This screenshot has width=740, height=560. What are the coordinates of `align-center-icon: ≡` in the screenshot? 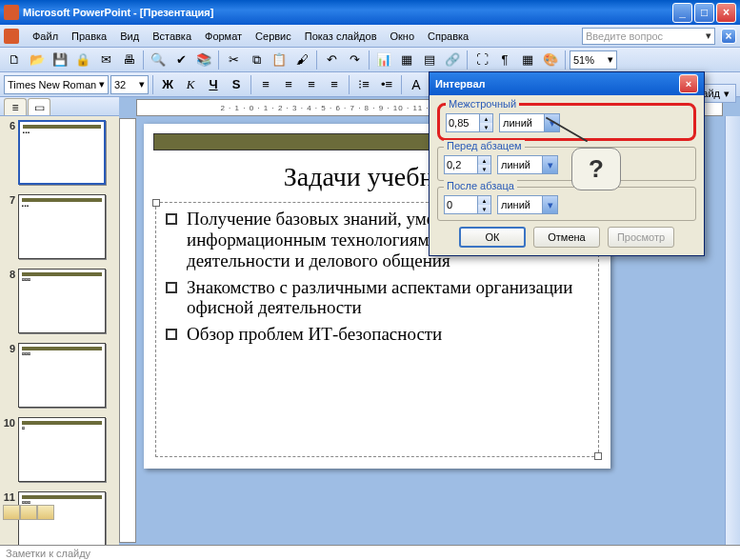 It's located at (289, 85).